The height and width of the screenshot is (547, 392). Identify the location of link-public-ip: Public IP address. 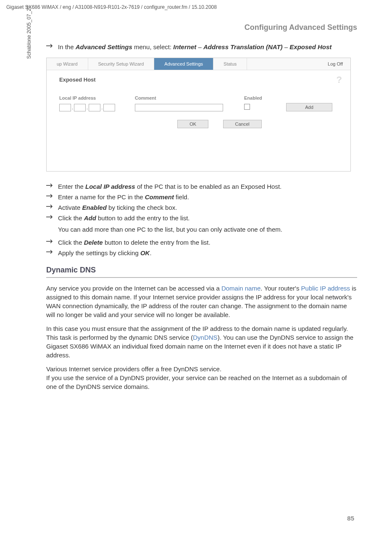
(326, 288).